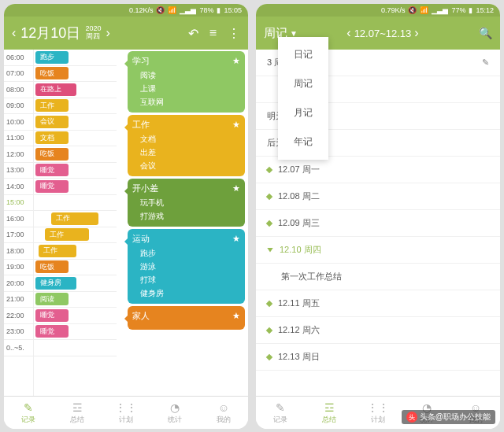 Image resolution: width=504 pixels, height=432 pixels. Describe the element at coordinates (378, 330) in the screenshot. I see `list-row: 12.12 周六` at that location.